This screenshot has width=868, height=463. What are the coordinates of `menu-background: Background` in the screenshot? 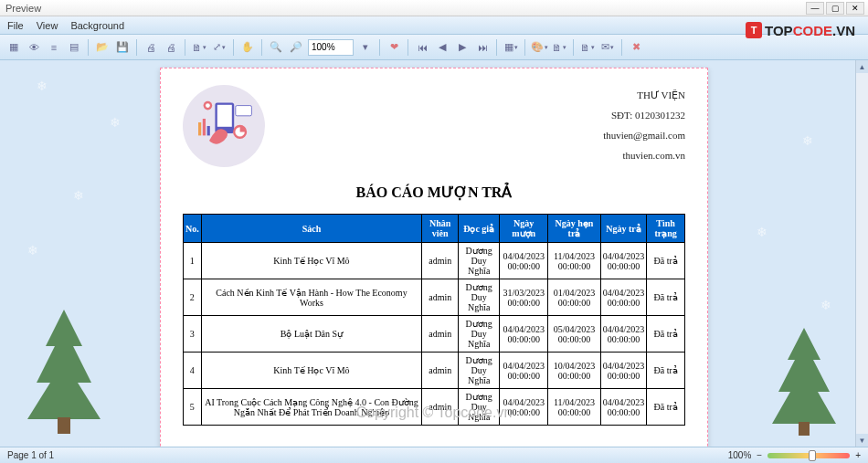 It's located at (97, 26).